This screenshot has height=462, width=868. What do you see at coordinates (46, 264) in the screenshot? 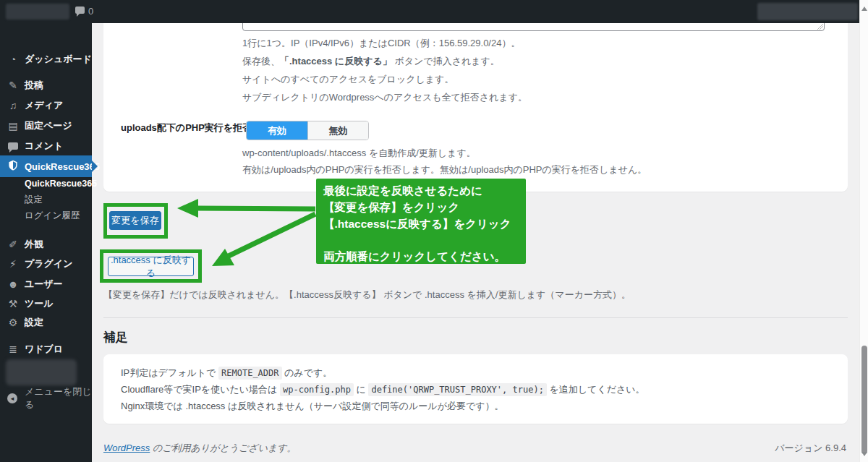
I see `sidebar-item-plugins: ⚡ プラグイン` at bounding box center [46, 264].